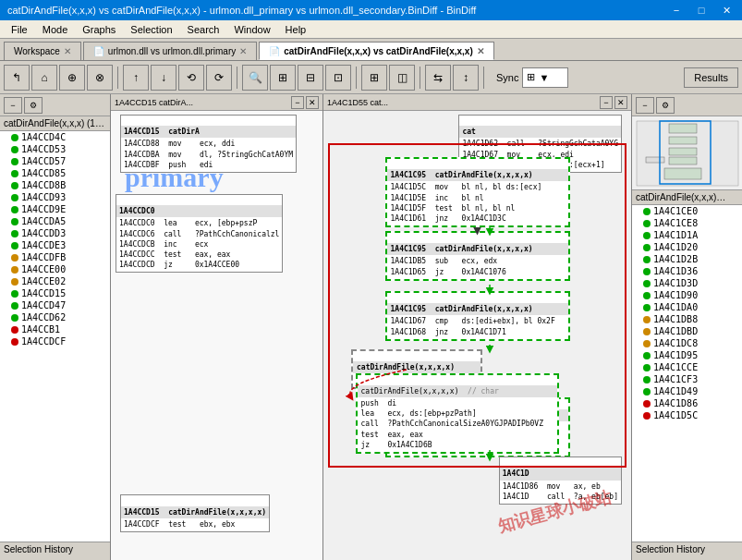  Describe the element at coordinates (55, 342) in the screenshot. I see `list-item: 1A4CCDCF` at that location.